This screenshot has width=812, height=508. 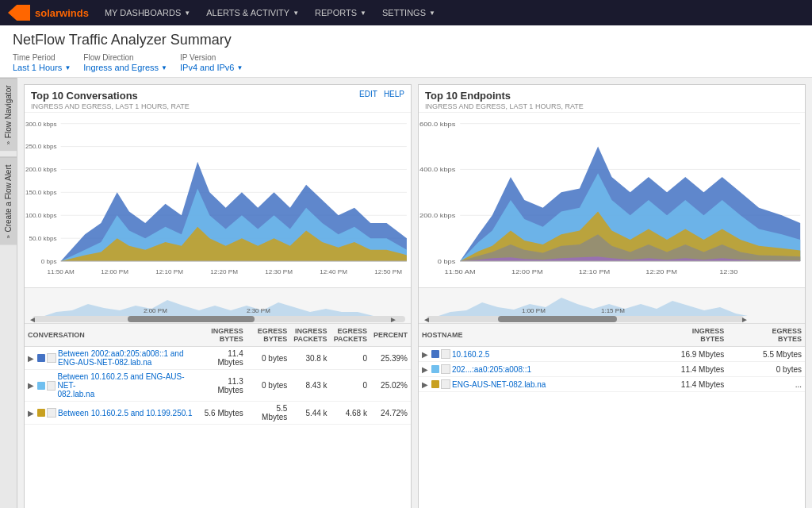 I want to click on svg-text: 50.0 kbps, so click(x=43, y=238).